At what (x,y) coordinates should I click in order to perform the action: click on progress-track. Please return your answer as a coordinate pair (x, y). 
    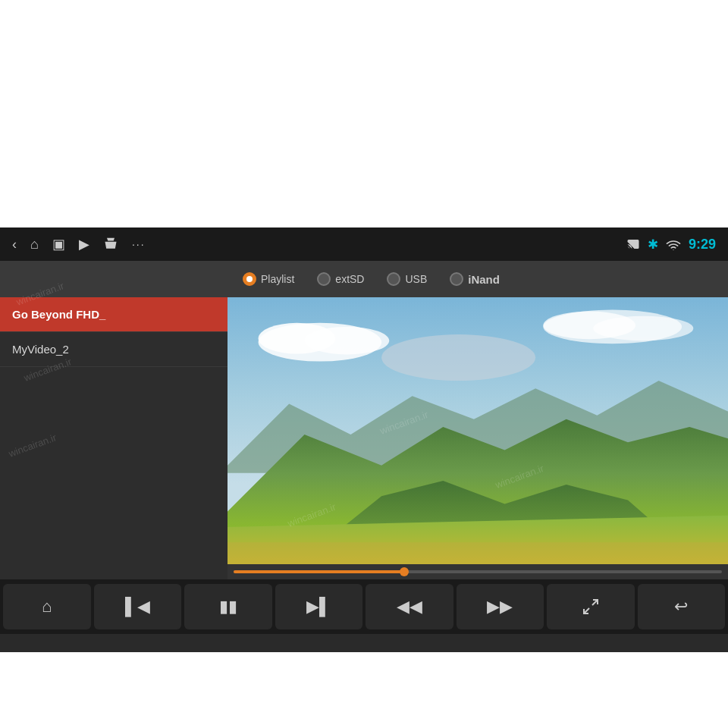
    Looking at the image, I should click on (478, 572).